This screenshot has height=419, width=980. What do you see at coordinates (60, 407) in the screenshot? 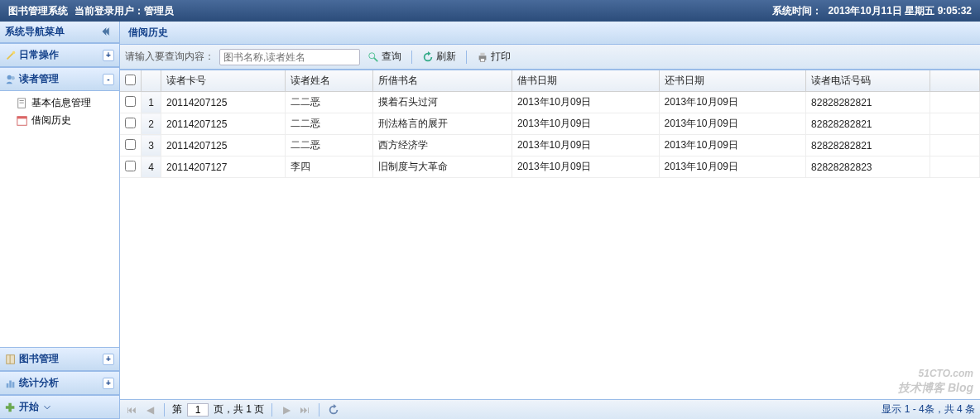
I see `panel-start: 开始` at bounding box center [60, 407].